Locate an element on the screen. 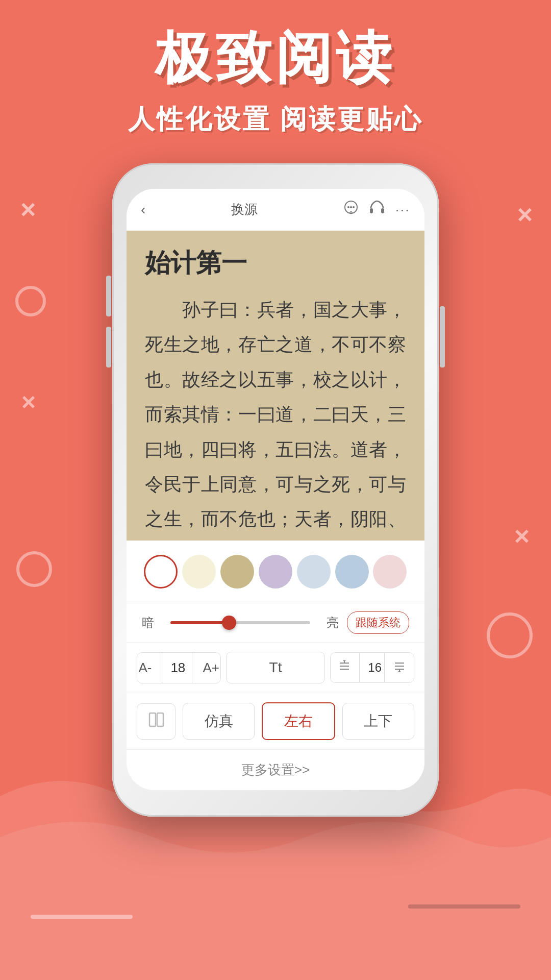 The image size is (551, 980). horizontal-mode-button: 左右 is located at coordinates (298, 721).